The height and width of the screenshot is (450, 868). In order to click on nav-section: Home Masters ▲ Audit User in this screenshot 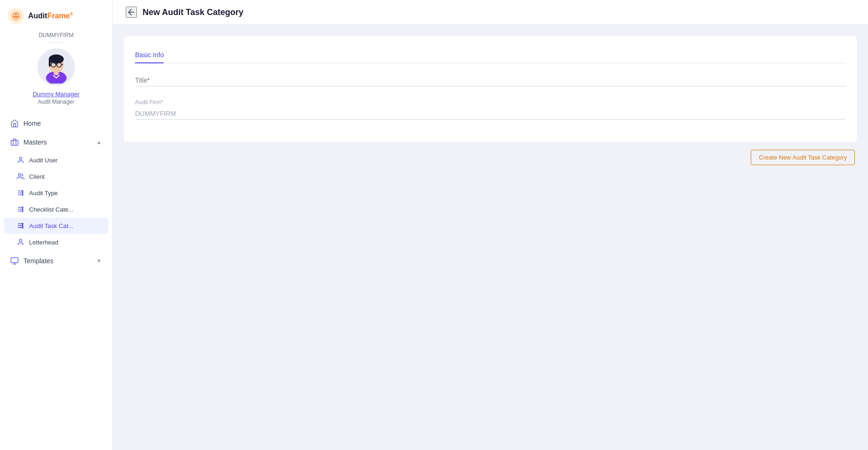, I will do `click(56, 192)`.